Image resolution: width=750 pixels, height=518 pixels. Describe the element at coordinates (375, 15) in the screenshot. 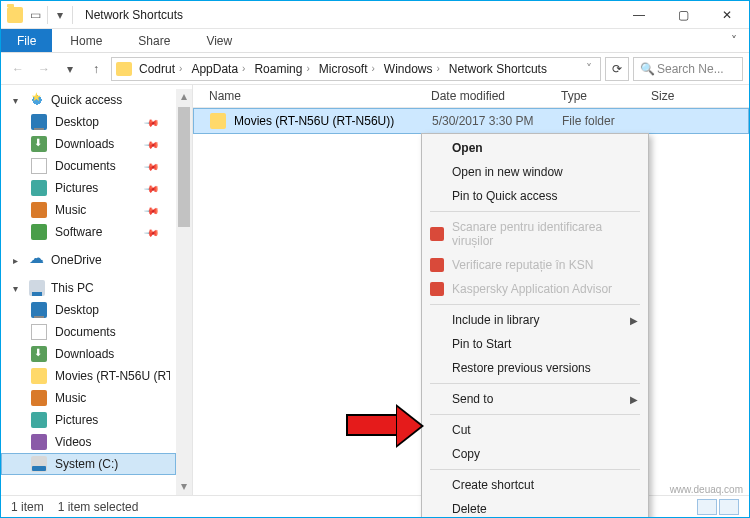

I see `title-bar: ▭ ▾ Network Shortcuts — ▢ ✕` at that location.